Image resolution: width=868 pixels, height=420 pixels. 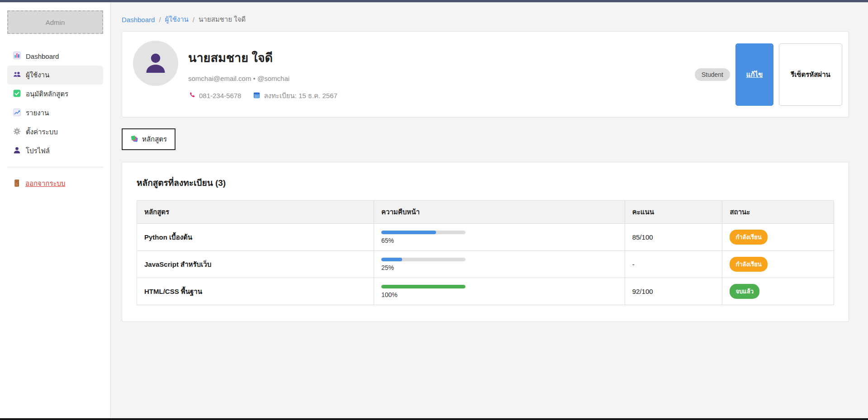 I want to click on registered-date: ลงทะเบียน: 15 ธ.ค. 2567, so click(x=300, y=96).